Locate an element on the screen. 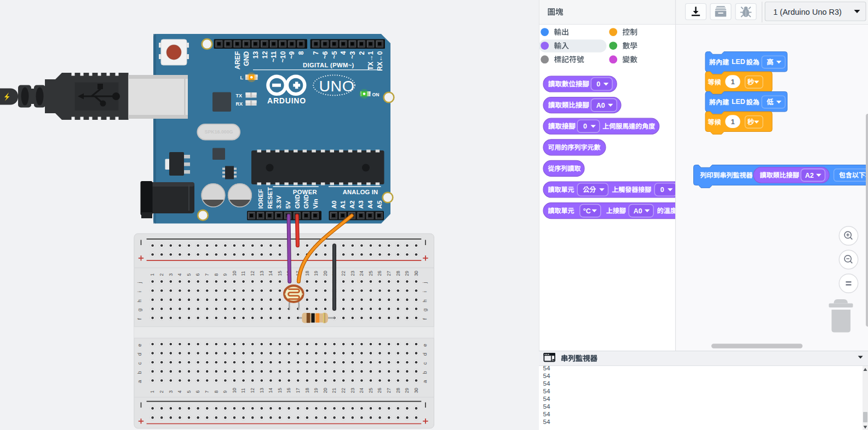  svg-text: RESET is located at coordinates (270, 197).